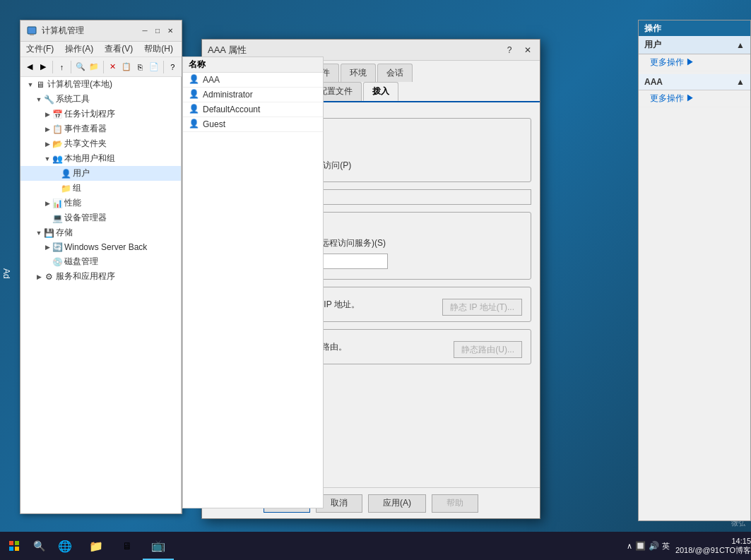 The image size is (751, 560). Describe the element at coordinates (666, 547) in the screenshot. I see `language-indicator: 英` at that location.